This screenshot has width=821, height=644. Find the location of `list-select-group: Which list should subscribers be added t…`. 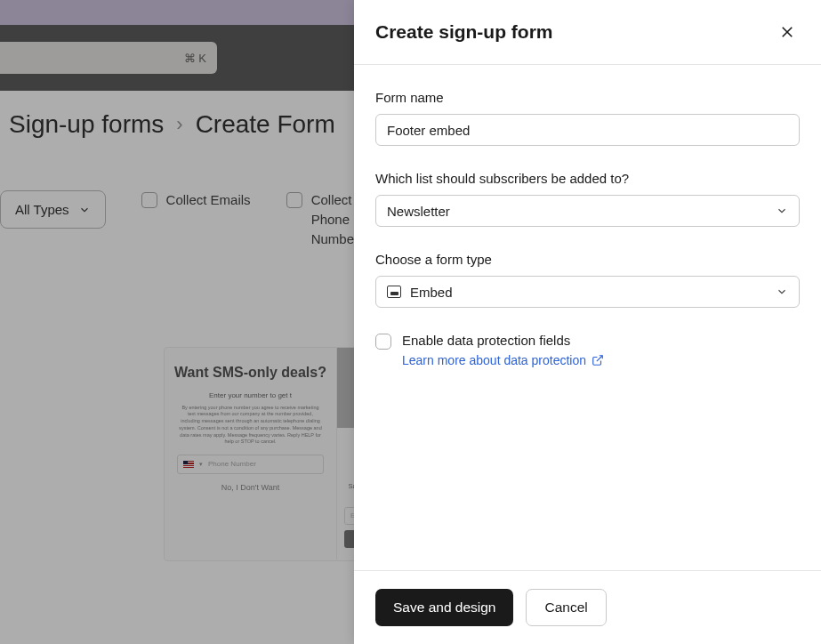

list-select-group: Which list should subscribers be added t… is located at coordinates (587, 199).